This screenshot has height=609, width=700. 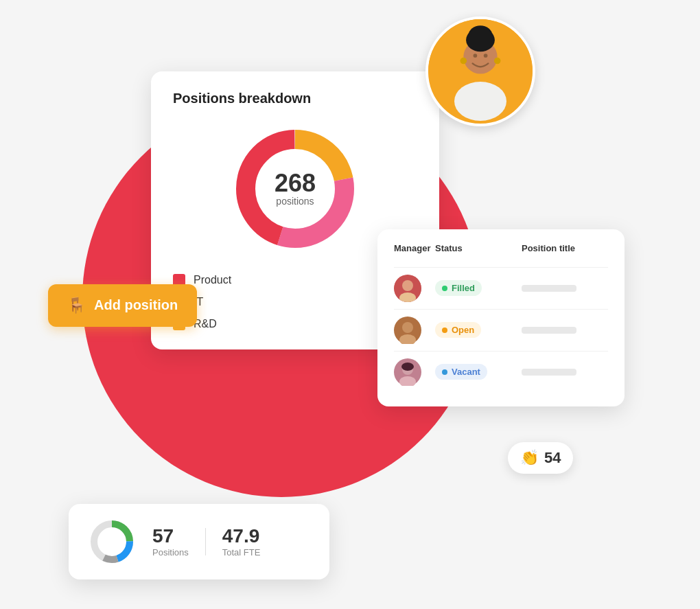 I want to click on status-open-label: Open, so click(x=463, y=330).